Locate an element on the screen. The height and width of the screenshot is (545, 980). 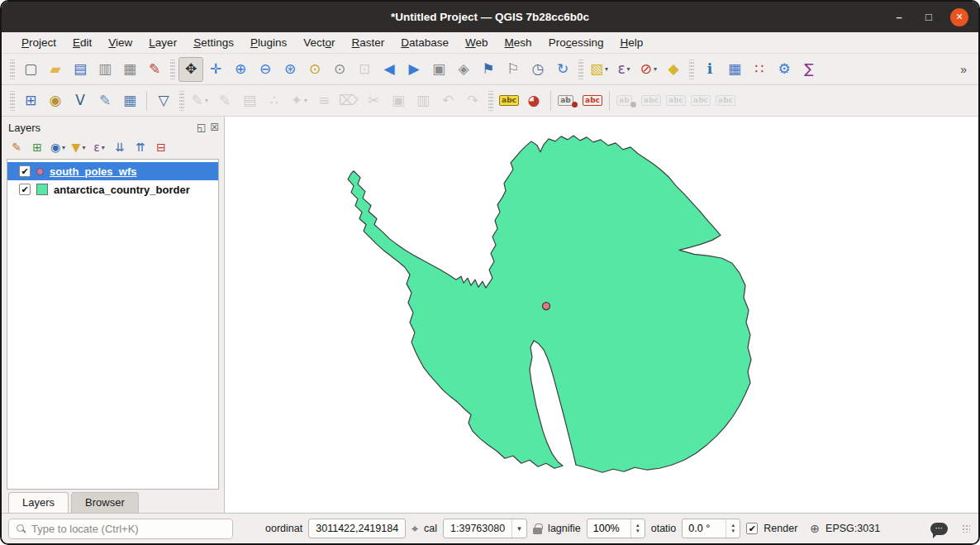
new-print-layout-button: ▥ is located at coordinates (105, 69).